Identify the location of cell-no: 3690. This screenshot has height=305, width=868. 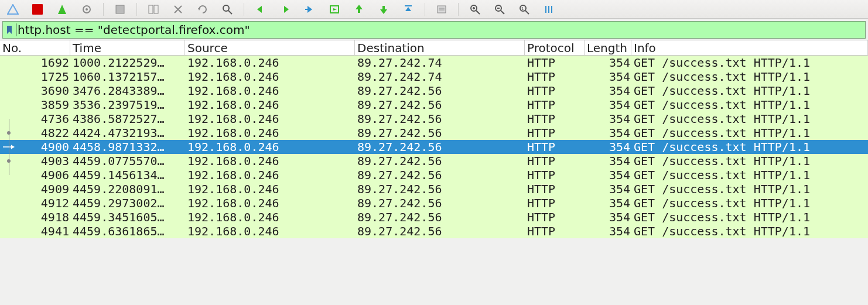
(35, 91).